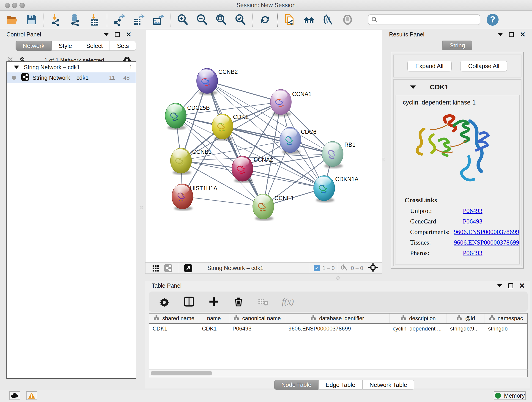 The height and width of the screenshot is (402, 532). Describe the element at coordinates (214, 318) in the screenshot. I see `column-header-name: name` at that location.